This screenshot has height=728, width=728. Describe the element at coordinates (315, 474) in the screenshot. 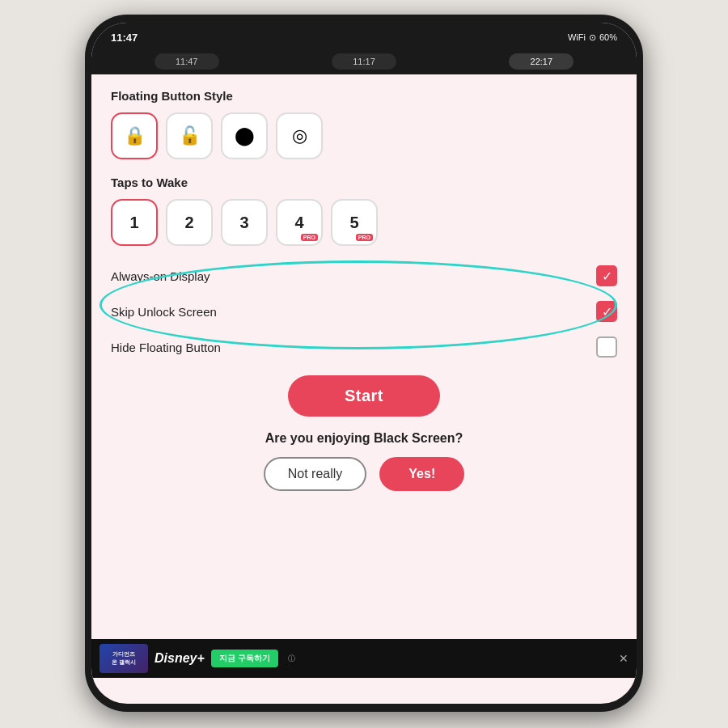

I see `not-really-button: Not really` at that location.